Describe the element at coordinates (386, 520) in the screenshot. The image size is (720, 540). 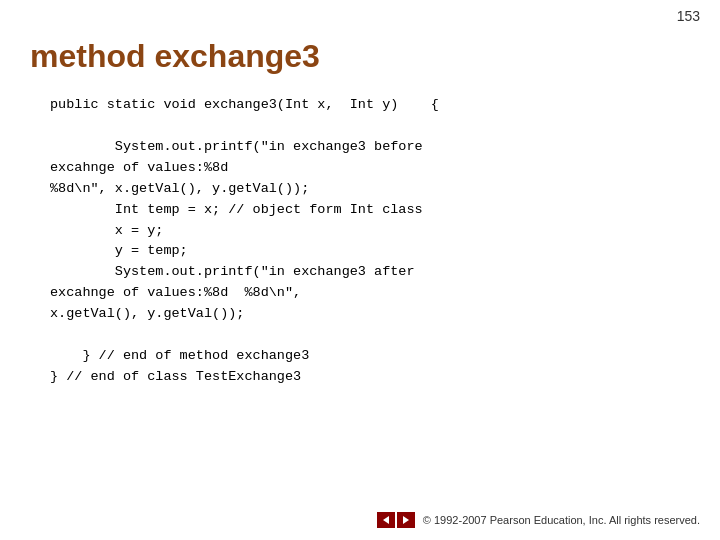
I see `prev-button` at that location.